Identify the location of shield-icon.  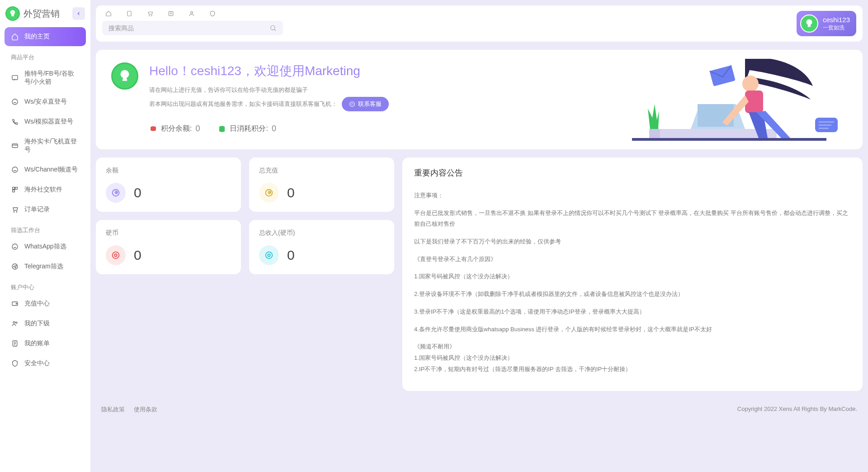
(212, 14).